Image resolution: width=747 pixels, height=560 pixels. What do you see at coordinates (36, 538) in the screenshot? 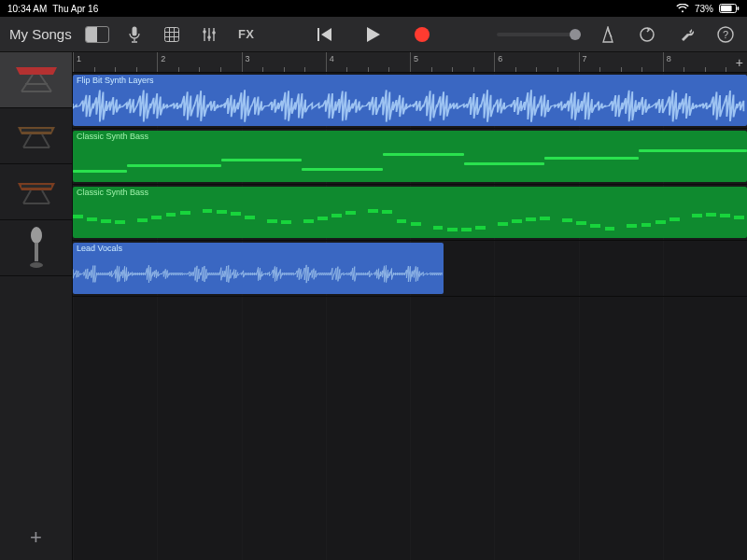
I see `add-track-button: +` at bounding box center [36, 538].